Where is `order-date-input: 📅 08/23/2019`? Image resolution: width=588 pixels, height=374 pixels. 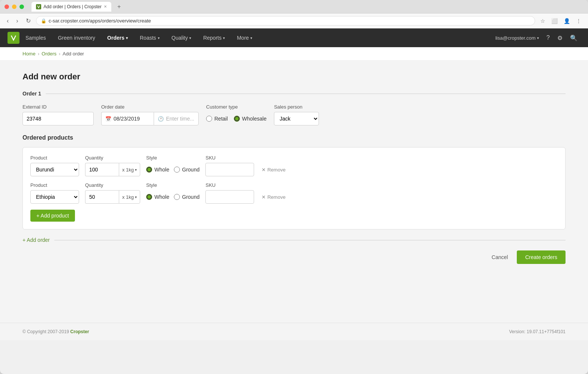
order-date-input: 📅 08/23/2019 is located at coordinates (127, 119).